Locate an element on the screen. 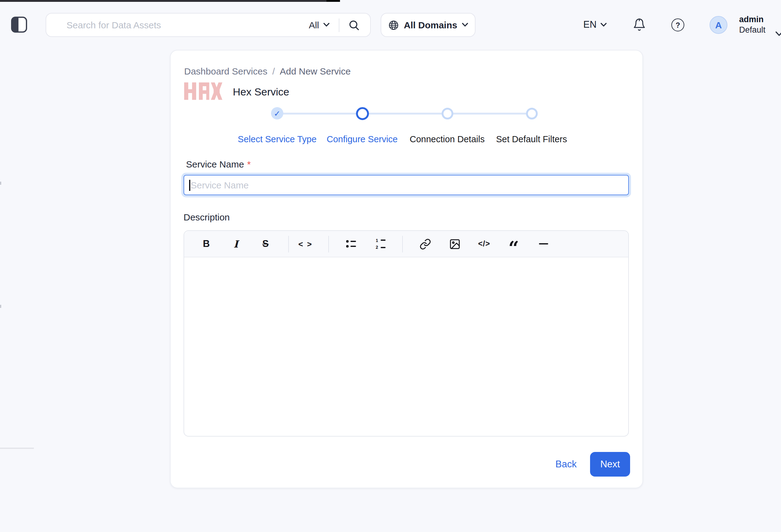  top-edge-artifact is located at coordinates (170, 1).